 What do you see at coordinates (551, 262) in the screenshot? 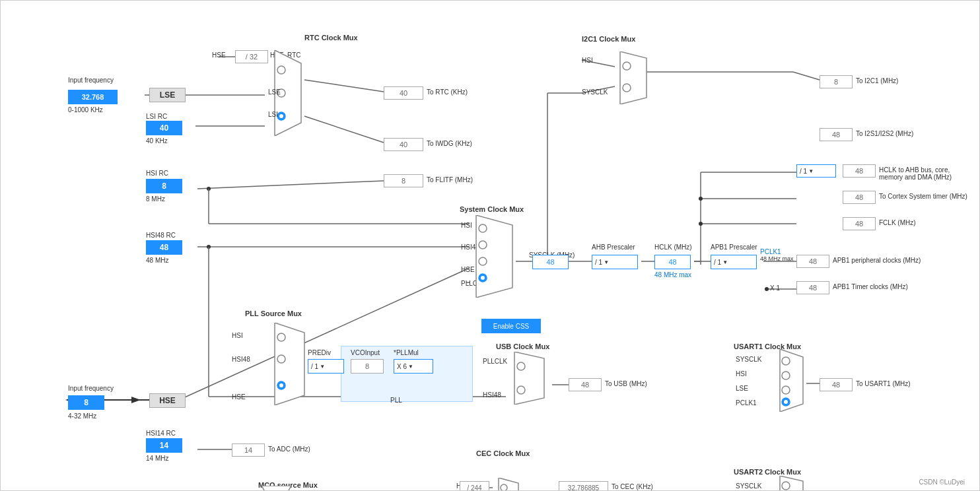
I see `sysclk-value-box: 48` at bounding box center [551, 262].